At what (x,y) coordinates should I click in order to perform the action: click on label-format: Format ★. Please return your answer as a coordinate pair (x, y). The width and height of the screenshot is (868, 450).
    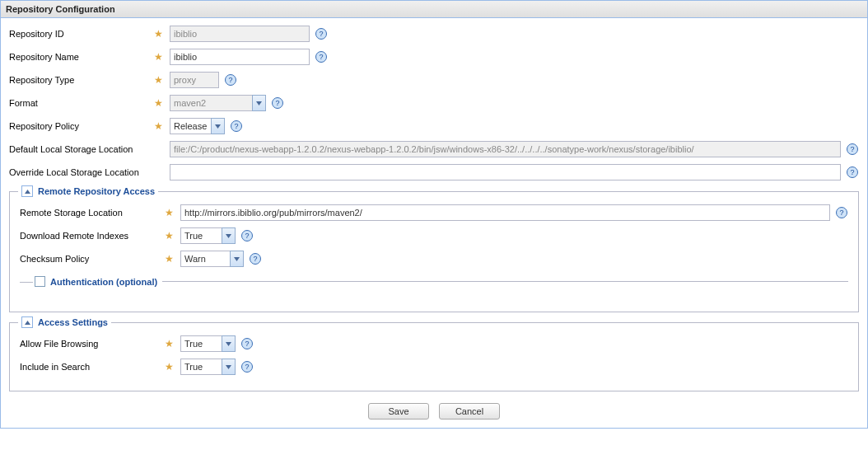
    Looking at the image, I should click on (89, 103).